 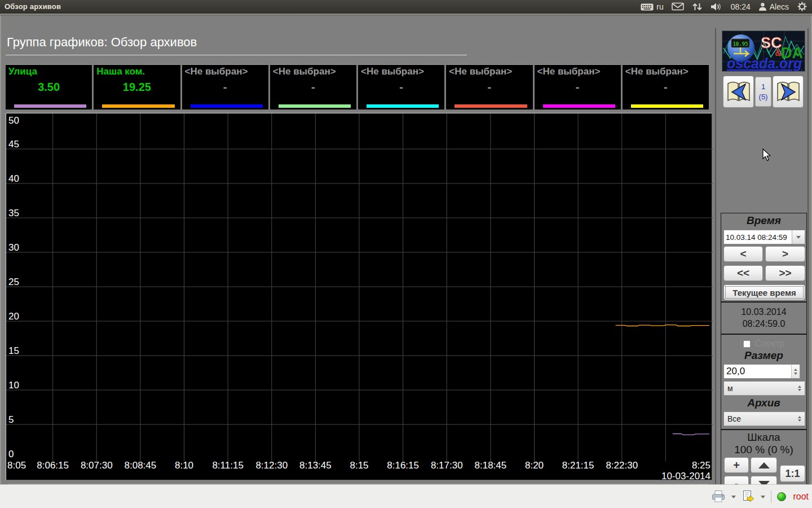 I want to click on legend-item-label: Наша ком., so click(x=121, y=72).